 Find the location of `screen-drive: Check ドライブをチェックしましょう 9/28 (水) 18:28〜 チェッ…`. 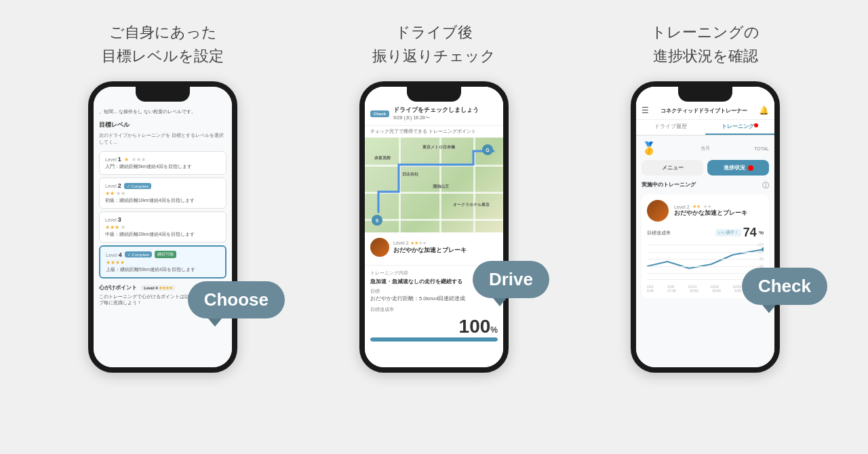

screen-drive: Check ドライブをチェックしましょう 9/28 (水) 18:28〜 チェッ… is located at coordinates (434, 227).